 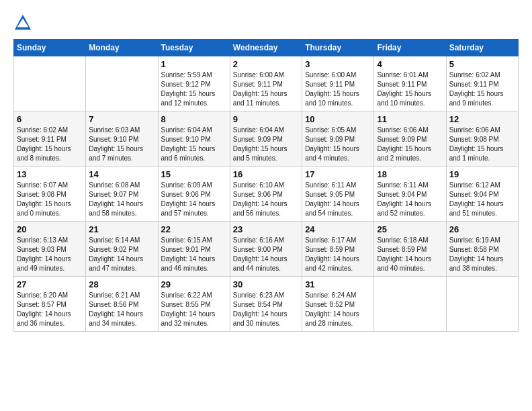 I want to click on day-info: Sunrise: 5:59 AM Sunset: 9:12 PM Dayligh…, so click(x=194, y=89).